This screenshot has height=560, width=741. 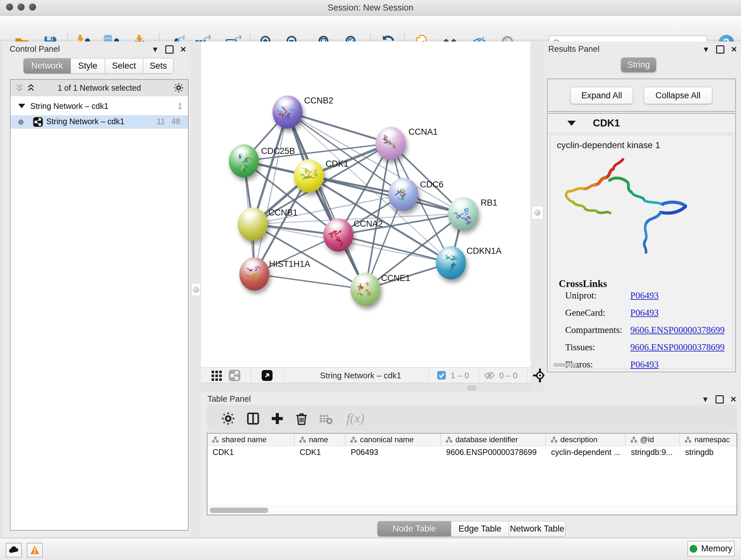 What do you see at coordinates (253, 224) in the screenshot?
I see `network-node-CCNB1` at bounding box center [253, 224].